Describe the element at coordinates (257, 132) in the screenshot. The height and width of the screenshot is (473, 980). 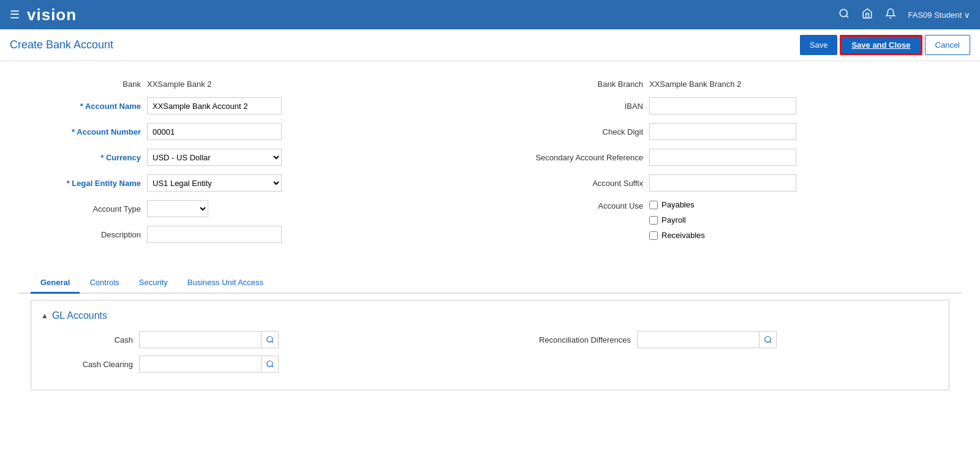
I see `account-number-group: Account Number` at that location.